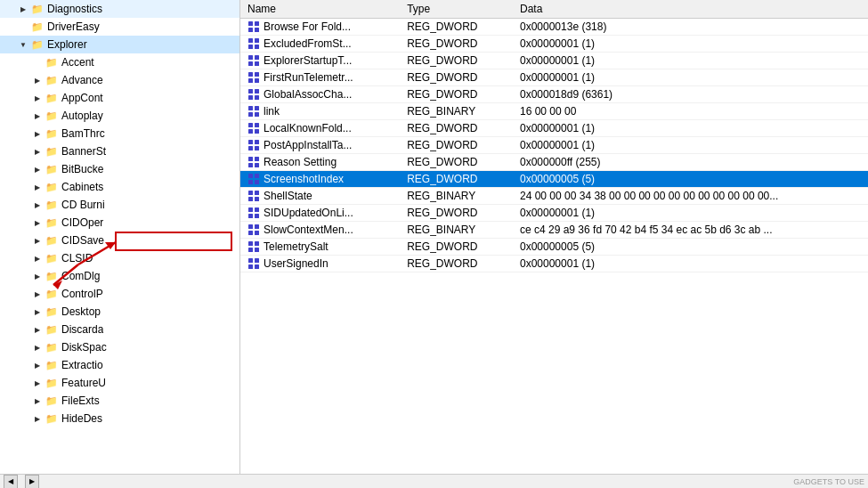 The width and height of the screenshot is (868, 488). What do you see at coordinates (119, 45) in the screenshot?
I see `tree-item-explorer: Explorer` at bounding box center [119, 45].